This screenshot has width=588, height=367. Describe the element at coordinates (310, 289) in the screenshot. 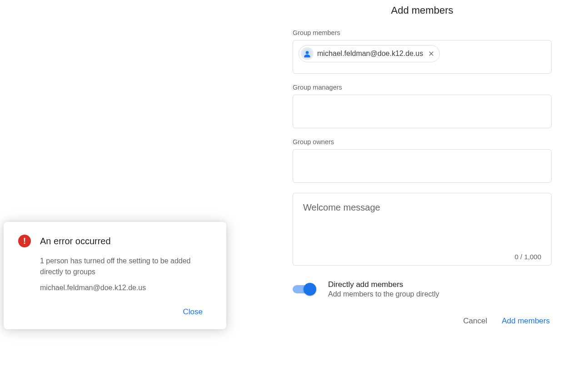

I see `toggle-thumb` at that location.